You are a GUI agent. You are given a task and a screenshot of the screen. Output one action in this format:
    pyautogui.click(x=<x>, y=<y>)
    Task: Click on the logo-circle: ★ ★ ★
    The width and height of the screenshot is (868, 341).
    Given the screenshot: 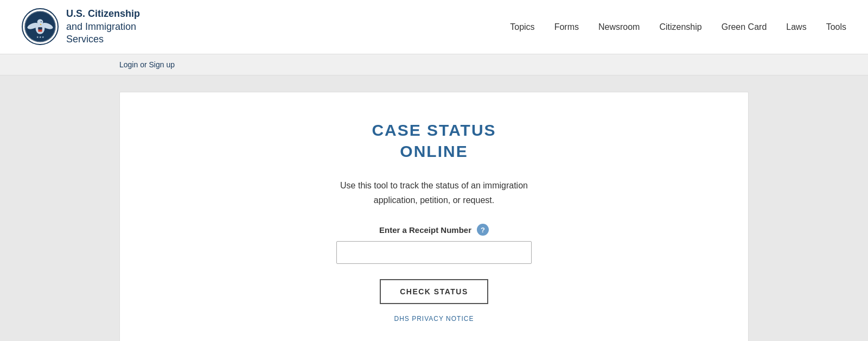 What is the action you would take?
    pyautogui.click(x=40, y=27)
    